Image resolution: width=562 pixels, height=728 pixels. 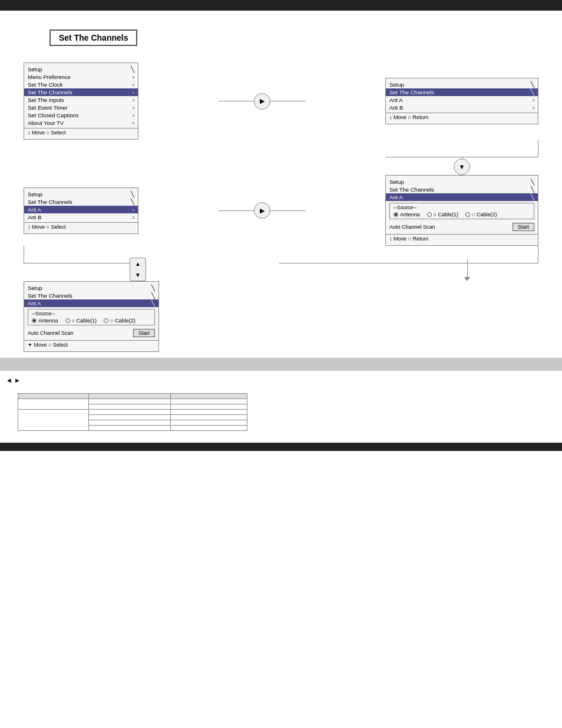 I want to click on up-circle: ▲, so click(x=138, y=263).